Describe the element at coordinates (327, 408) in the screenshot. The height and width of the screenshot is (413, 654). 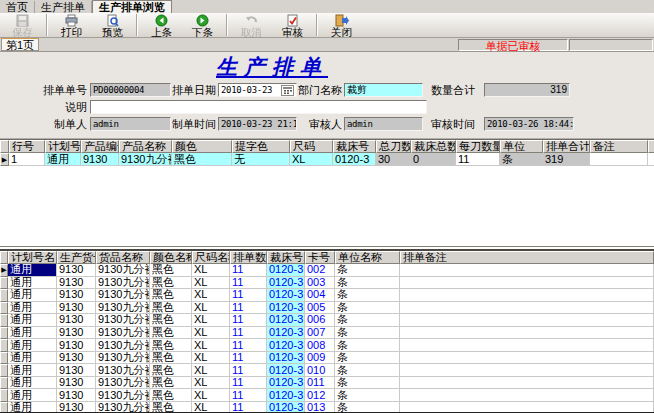
I see `table-row: 通用91309130九分裤黑色XL110120-3013条` at that location.